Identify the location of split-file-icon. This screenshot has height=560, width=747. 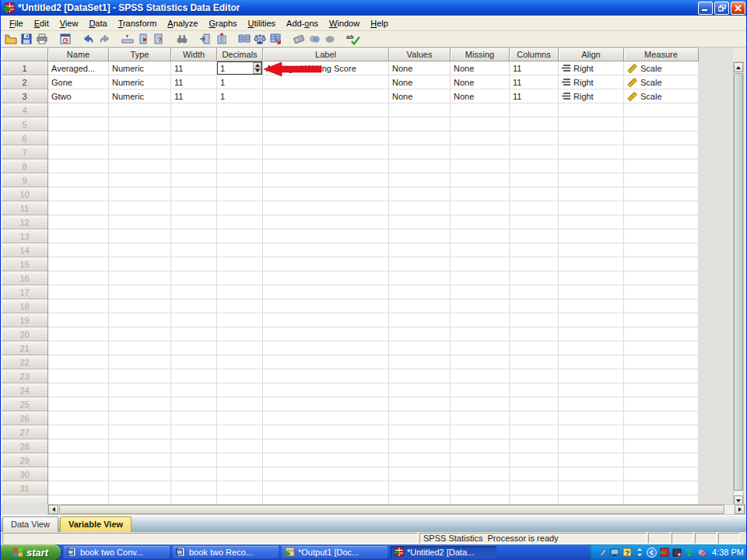
(244, 39).